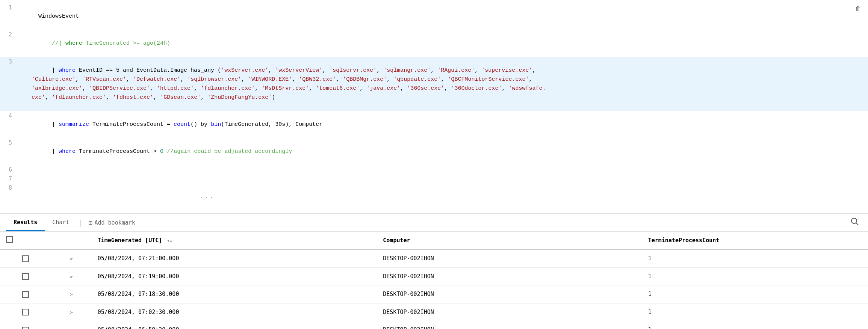 This screenshot has width=868, height=329. What do you see at coordinates (443, 44) in the screenshot?
I see `line-content-2: //| where TimeGenerated >= ago(24h)` at bounding box center [443, 44].